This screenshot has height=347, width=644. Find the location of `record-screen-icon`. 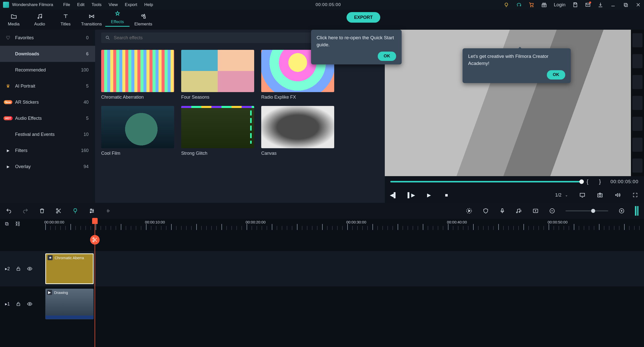

record-screen-icon is located at coordinates (536, 211).